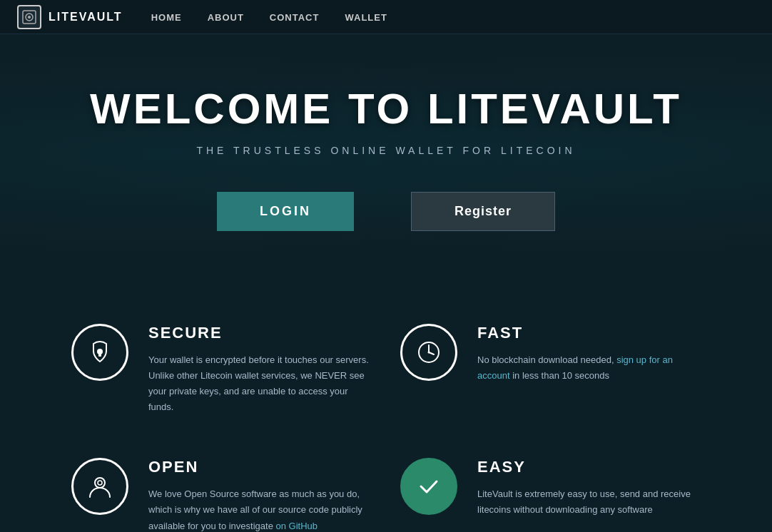 Image resolution: width=772 pixels, height=532 pixels. I want to click on nav-links: HOME ABOUT CONTACT WALLET, so click(270, 17).